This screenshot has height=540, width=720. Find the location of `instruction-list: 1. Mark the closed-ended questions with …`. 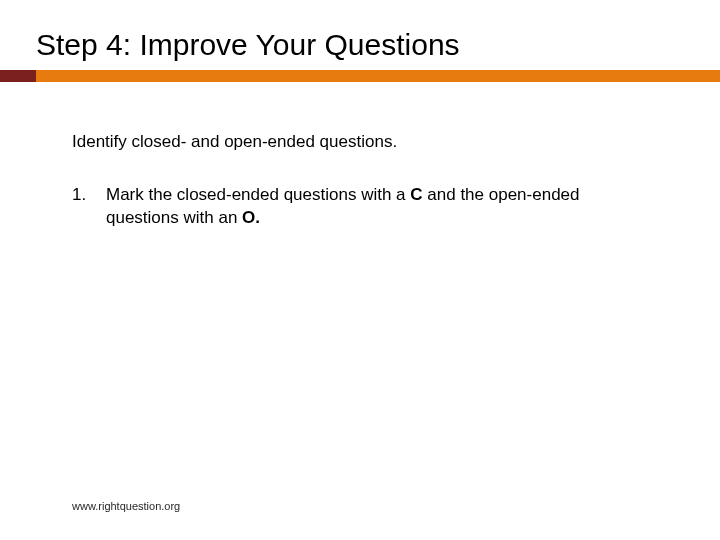

instruction-list: 1. Mark the closed-ended questions with … is located at coordinates (366, 207).